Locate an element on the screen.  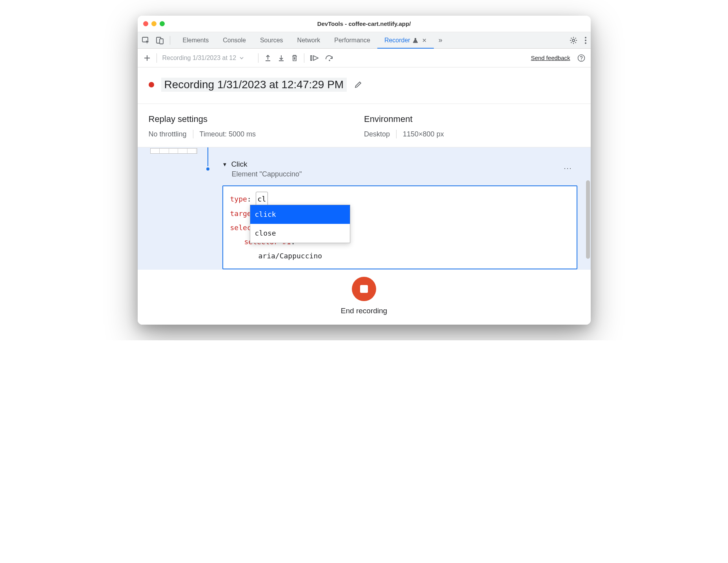
settings-row: Replay settings No throttling Timeout: 5… is located at coordinates (364, 125).